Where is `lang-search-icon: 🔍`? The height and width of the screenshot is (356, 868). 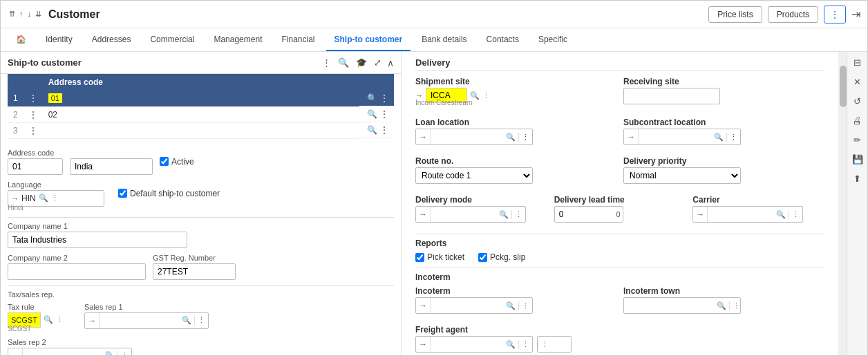 lang-search-icon: 🔍 is located at coordinates (44, 198).